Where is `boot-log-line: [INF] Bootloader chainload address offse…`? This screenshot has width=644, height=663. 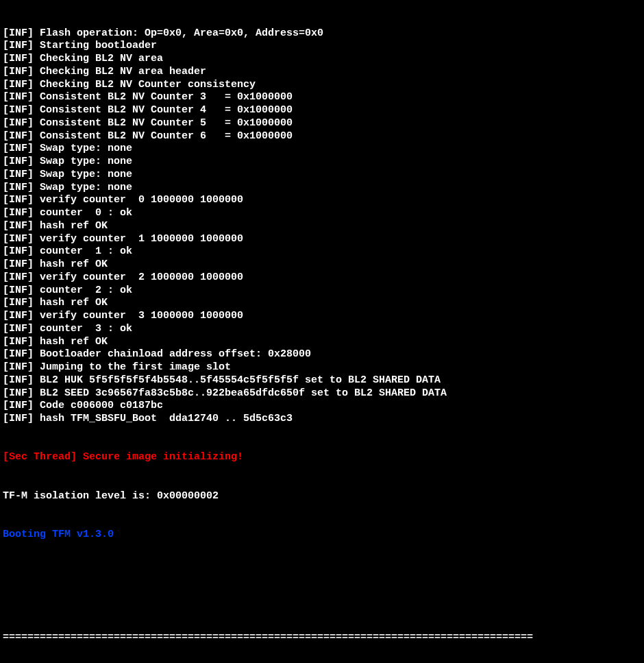
boot-log-line: [INF] Bootloader chainload address offse… is located at coordinates (322, 355).